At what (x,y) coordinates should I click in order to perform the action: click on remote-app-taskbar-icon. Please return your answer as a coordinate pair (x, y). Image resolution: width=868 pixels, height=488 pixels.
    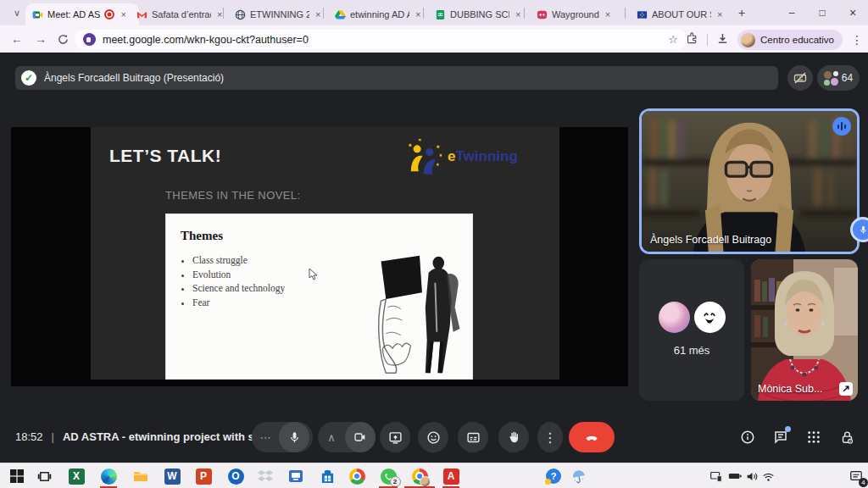
    Looking at the image, I should click on (296, 476).